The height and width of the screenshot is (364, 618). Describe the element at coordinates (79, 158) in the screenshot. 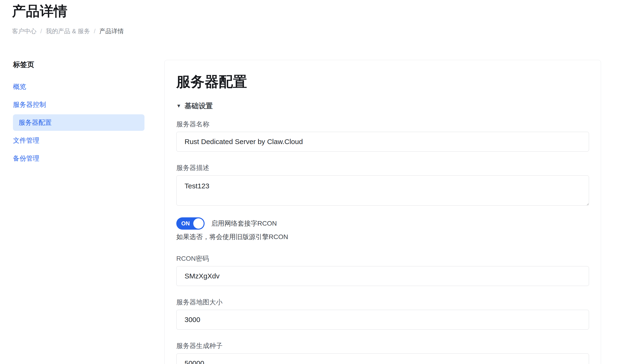

I see `sidebar-item-backup-manager: 备份管理` at that location.